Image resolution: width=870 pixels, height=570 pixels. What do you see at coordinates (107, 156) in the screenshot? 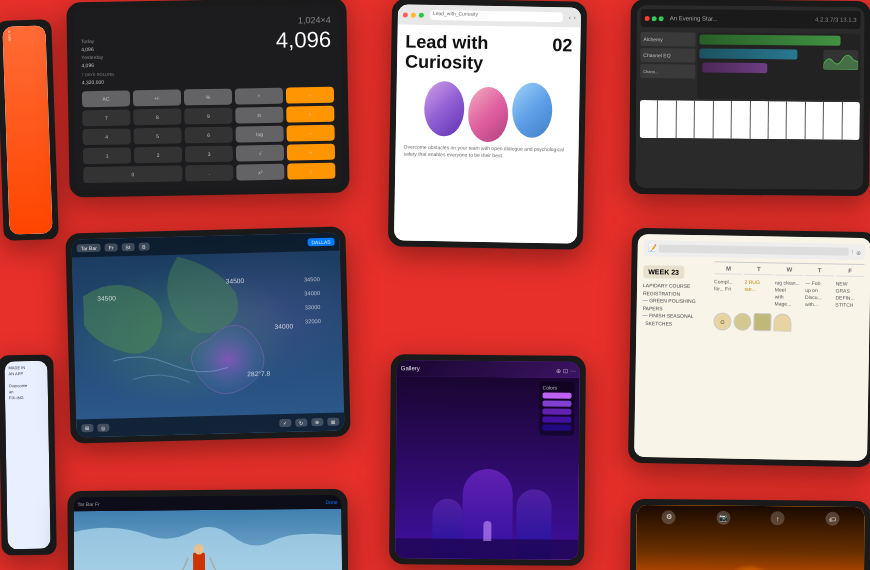
I see `calc-btn: 1` at bounding box center [107, 156].